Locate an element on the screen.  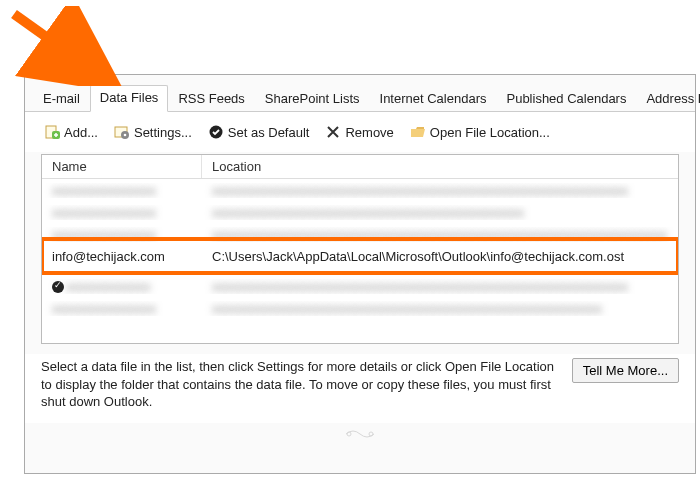
cell-name: xxxxxxxxxxxxx is located at coordinates (122, 286).